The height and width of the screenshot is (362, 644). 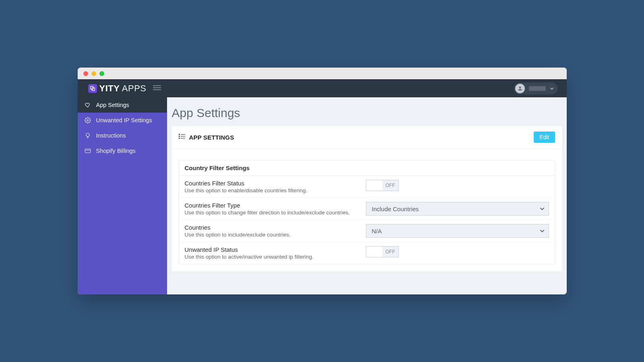 I want to click on user-name-placeholder, so click(x=537, y=88).